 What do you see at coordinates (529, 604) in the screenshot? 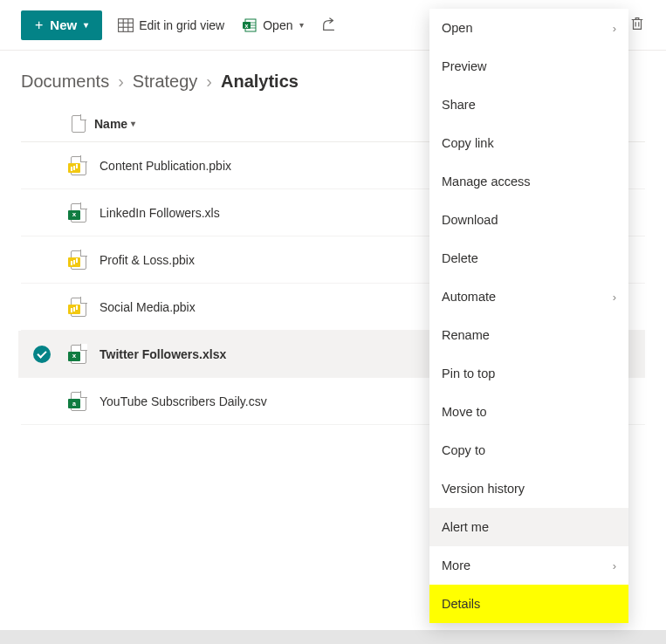
I see `menu-item-details: Details` at bounding box center [529, 604].